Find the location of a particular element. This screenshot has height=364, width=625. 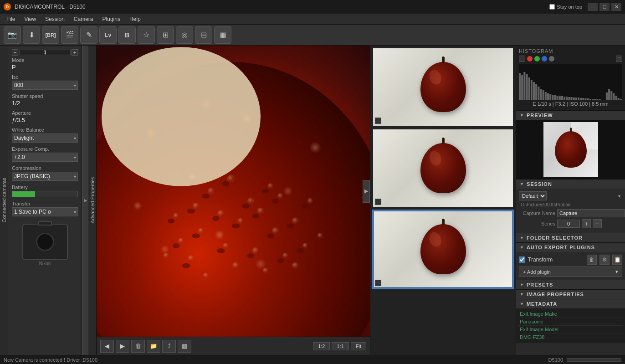

thumbnail-item-3: □ is located at coordinates (443, 249).